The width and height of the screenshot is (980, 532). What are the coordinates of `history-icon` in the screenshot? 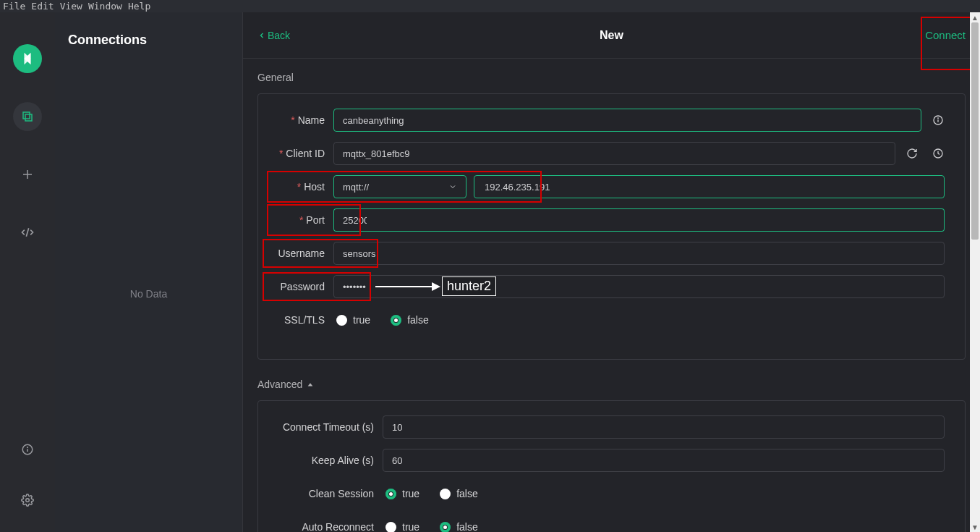 It's located at (938, 153).